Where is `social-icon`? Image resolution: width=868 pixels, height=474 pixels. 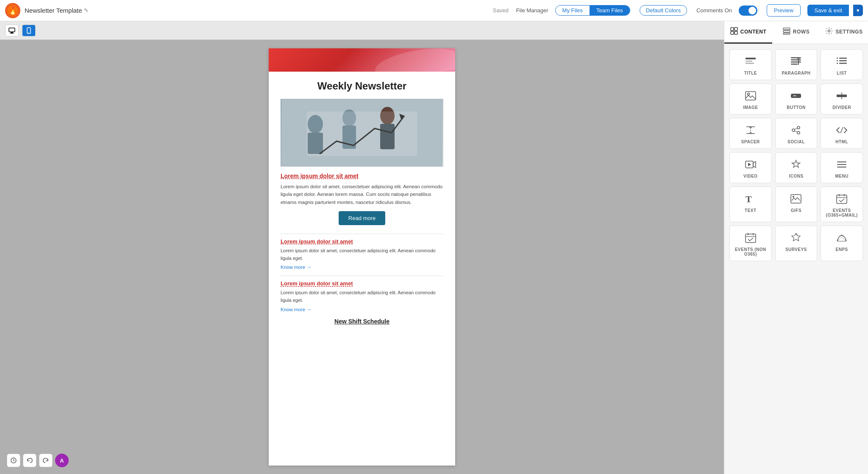
social-icon is located at coordinates (796, 130).